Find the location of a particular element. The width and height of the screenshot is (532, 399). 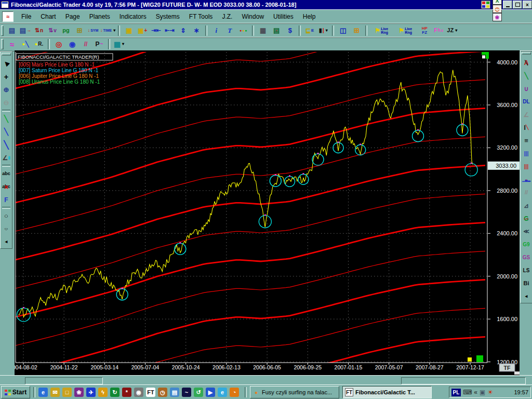

close-button: × is located at coordinates (527, 5).